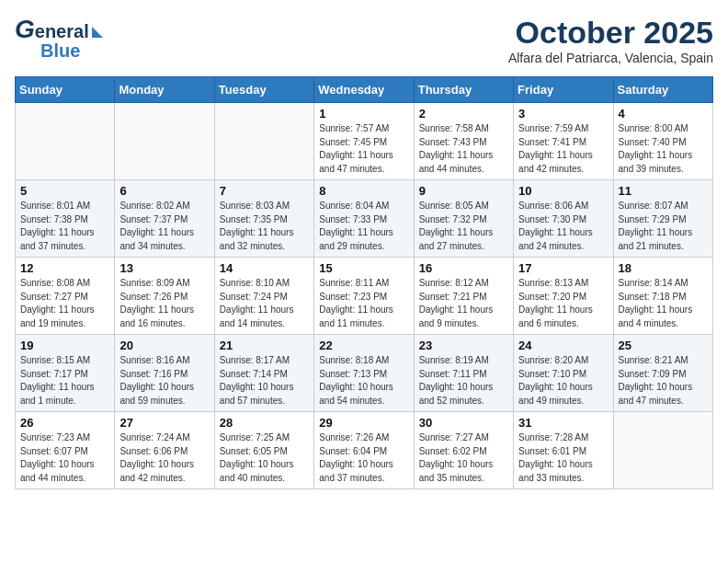 Image resolution: width=728 pixels, height=563 pixels. I want to click on day-info: Sunrise: 8:17 AM Sunset: 7:14 PM Dayligh…, so click(265, 381).